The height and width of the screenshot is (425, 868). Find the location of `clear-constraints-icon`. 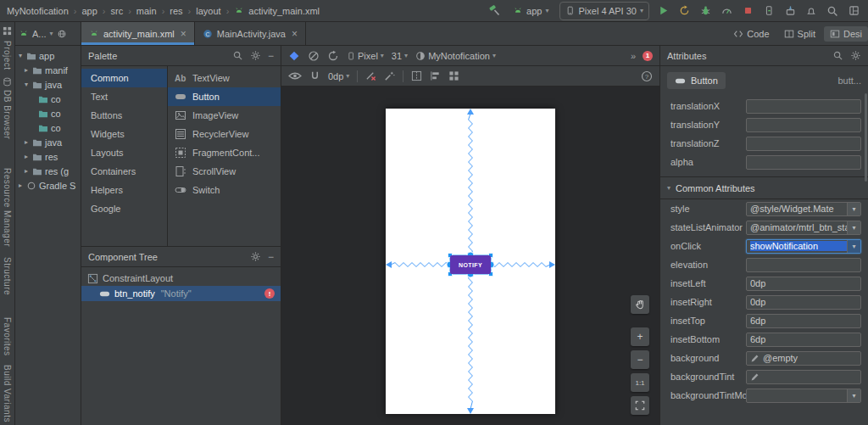

clear-constraints-icon is located at coordinates (371, 76).